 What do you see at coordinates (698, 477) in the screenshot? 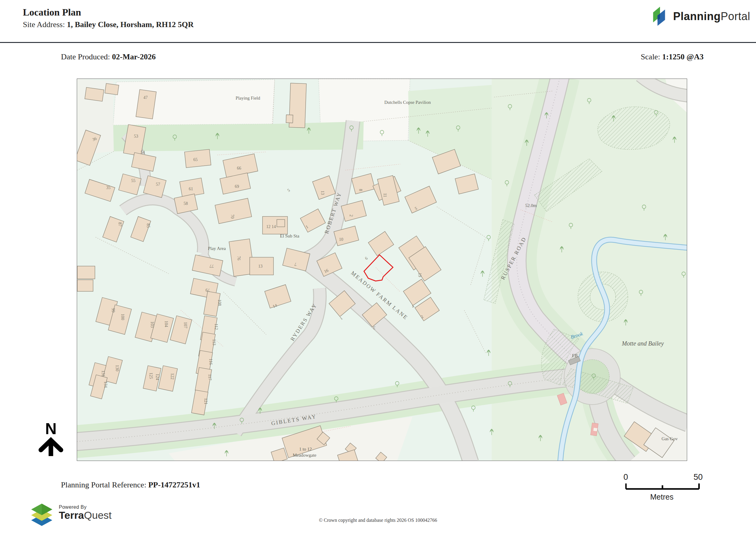
I see `scale-bar-end: 50` at bounding box center [698, 477].